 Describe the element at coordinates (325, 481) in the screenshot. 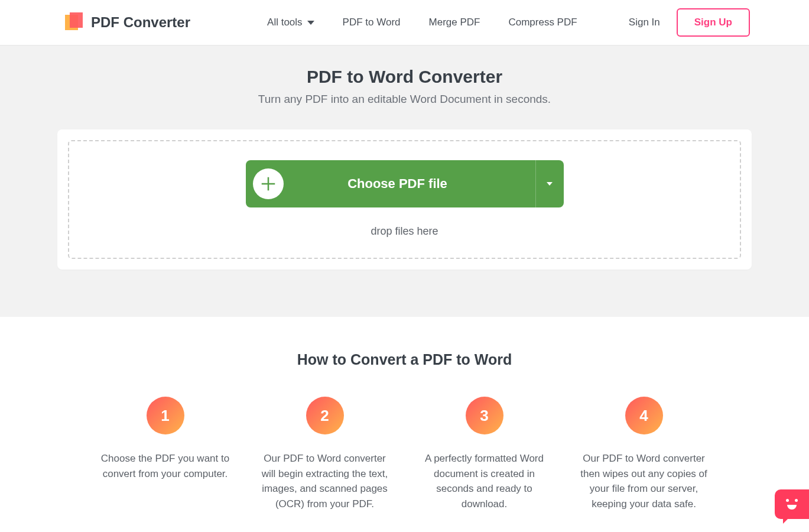

I see `step-text: Our PDF to Word converter will begin ext…` at that location.